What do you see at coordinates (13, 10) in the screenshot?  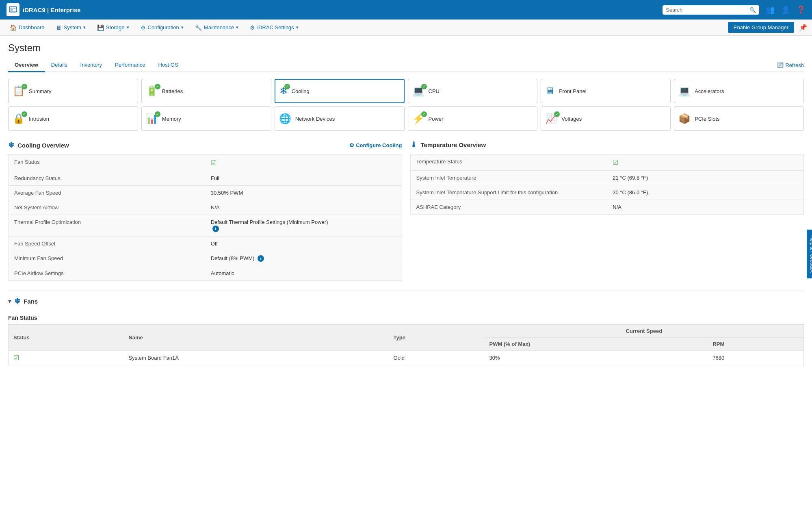 I see `logo-box` at bounding box center [13, 10].